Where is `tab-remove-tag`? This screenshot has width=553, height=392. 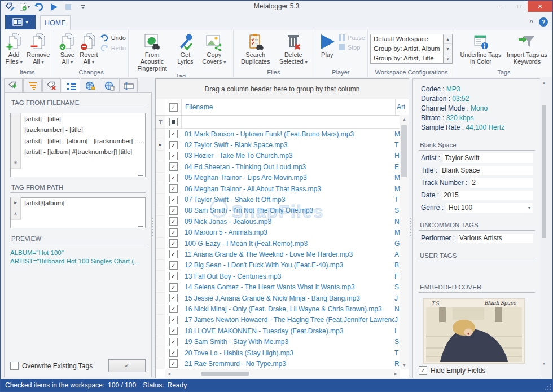 tab-remove-tag is located at coordinates (52, 86).